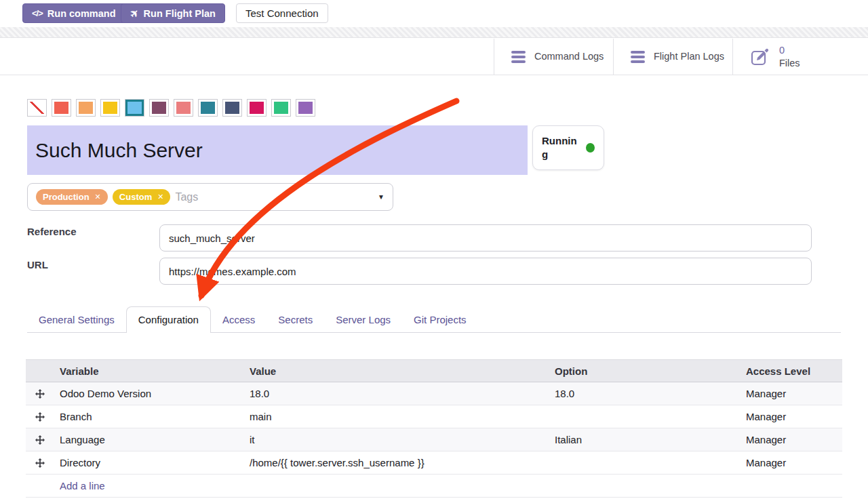  Describe the element at coordinates (568, 148) in the screenshot. I see `status-indicator: Running` at that location.